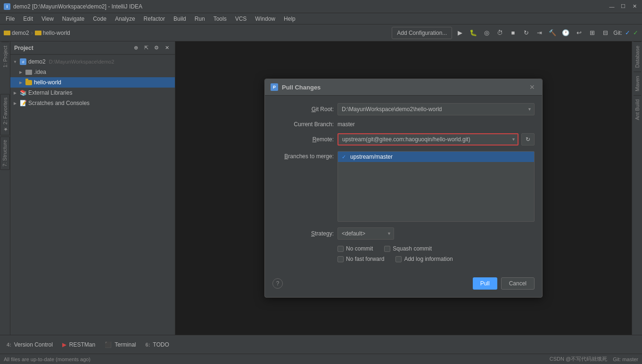  What do you see at coordinates (155, 19) in the screenshot?
I see `menu-refactor: Refactor` at bounding box center [155, 19].